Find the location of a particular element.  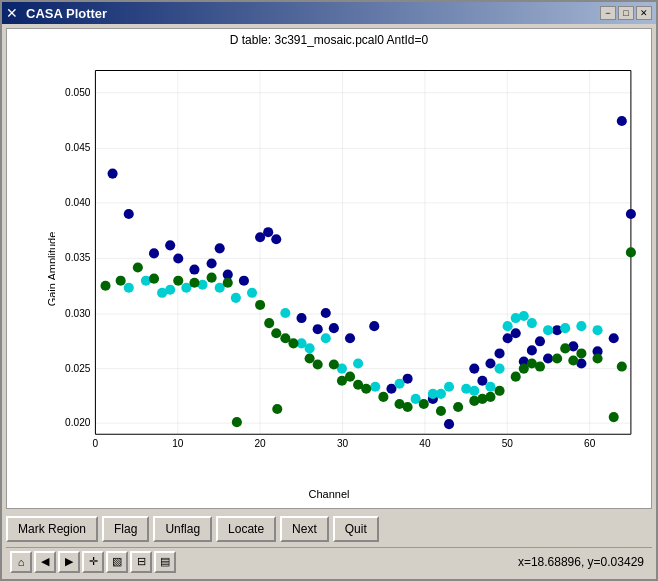

nav-icons: ⌂ ◀ ▶ ✛ ▧ ⊟ ▤ is located at coordinates (93, 562).